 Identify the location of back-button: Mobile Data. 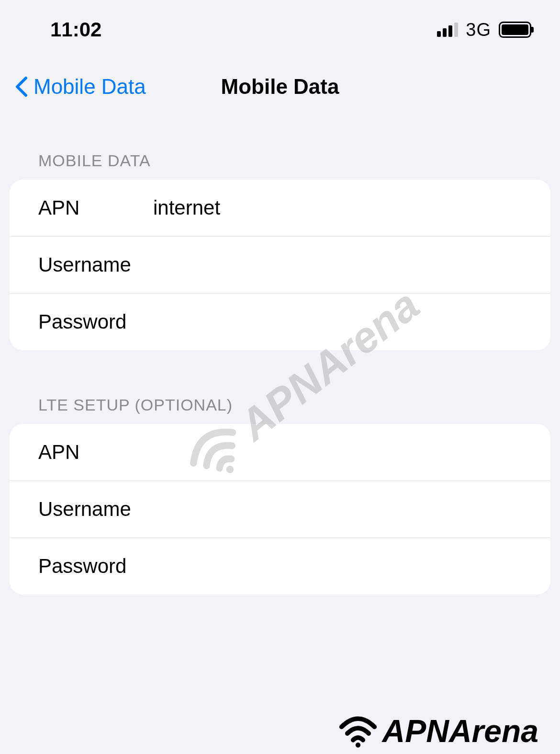
(80, 87).